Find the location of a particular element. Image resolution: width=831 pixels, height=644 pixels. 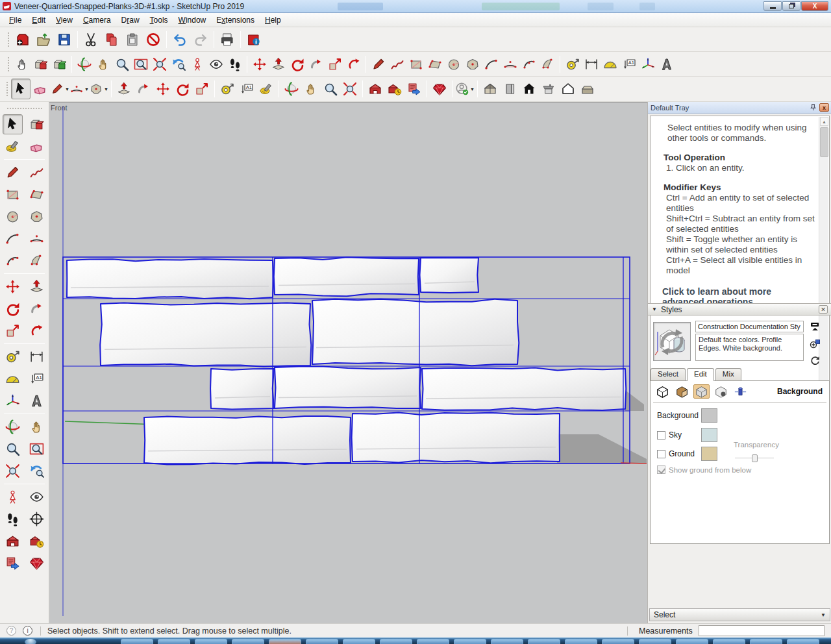

offset-button is located at coordinates (36, 331).